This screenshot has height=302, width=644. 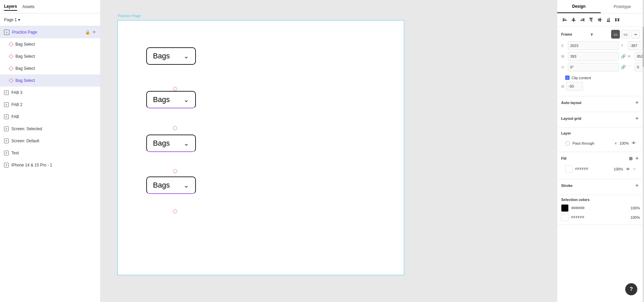 I want to click on layer-bag-select-4: Bag Select, so click(x=50, y=81).